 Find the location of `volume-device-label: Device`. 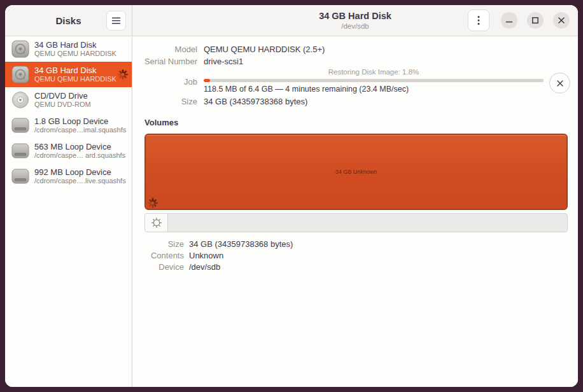

volume-device-label: Device is located at coordinates (164, 267).